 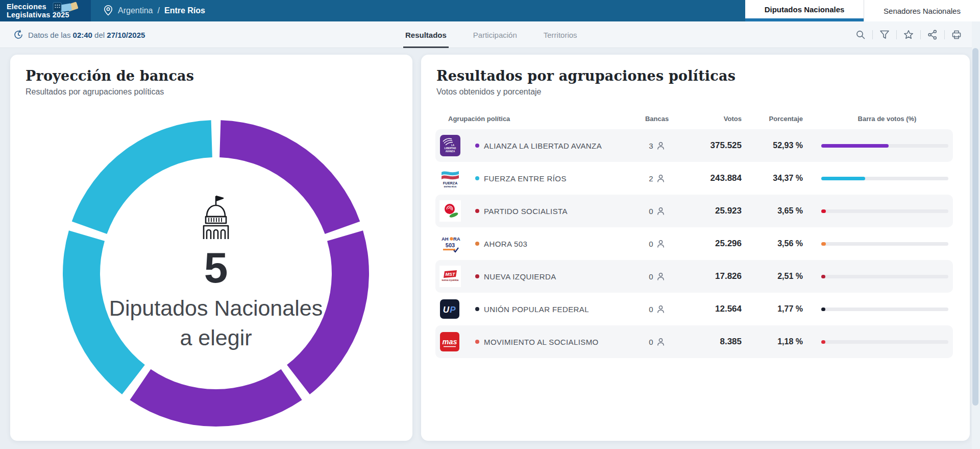 What do you see at coordinates (772, 119) in the screenshot?
I see `column-header-porcentaje: Porcentaje` at bounding box center [772, 119].